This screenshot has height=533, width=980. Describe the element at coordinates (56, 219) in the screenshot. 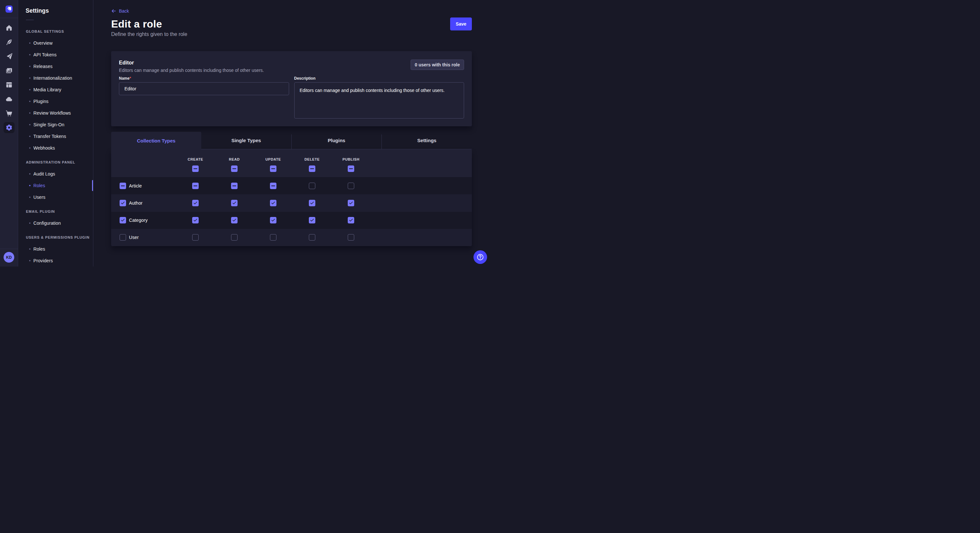

I see `subnav-section: EMAIL PLUGINConfiguration` at that location.